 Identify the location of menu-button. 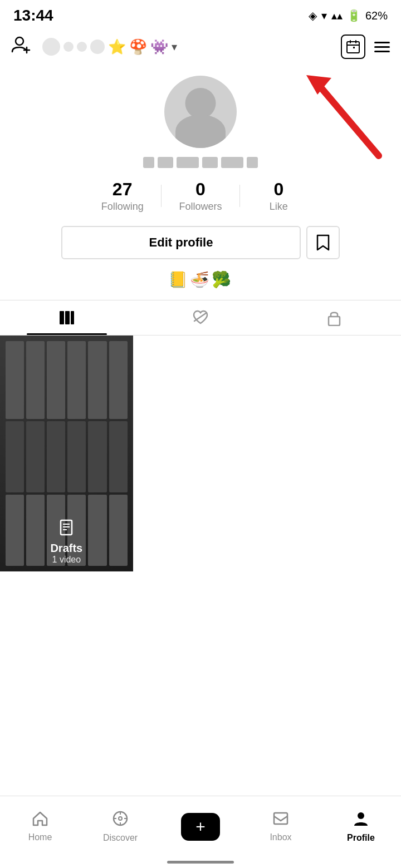
(382, 47).